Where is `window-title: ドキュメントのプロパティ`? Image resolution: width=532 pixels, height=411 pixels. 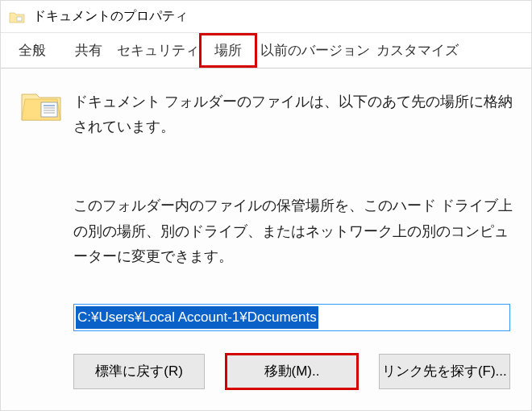 window-title: ドキュメントのプロパティ is located at coordinates (110, 16).